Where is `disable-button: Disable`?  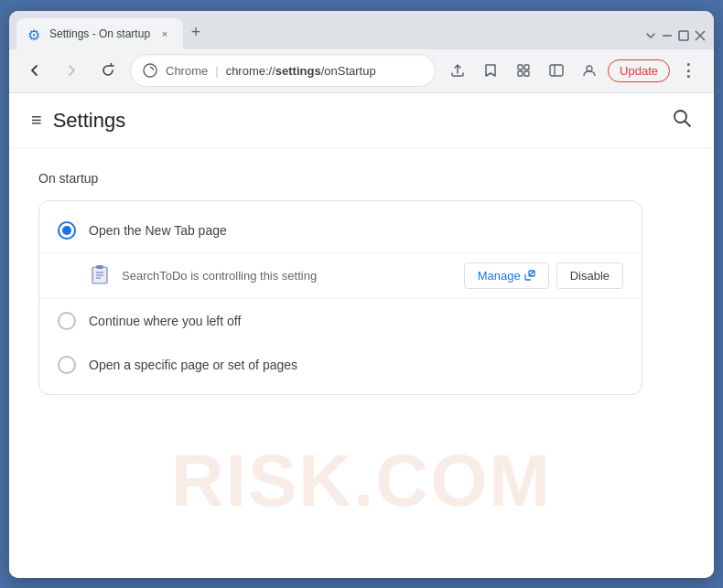 disable-button: Disable is located at coordinates (589, 276).